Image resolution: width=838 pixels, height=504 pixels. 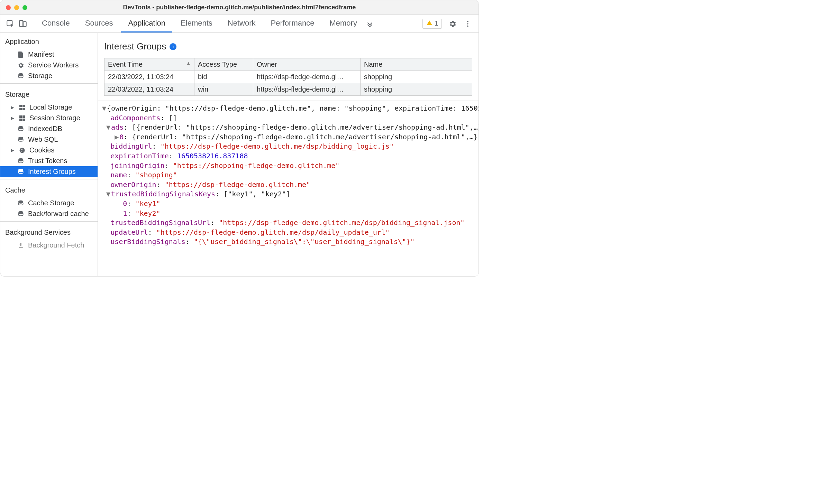 I want to click on val-ads: [{renderUrl: "https://shopping-fledge-de…, so click(x=305, y=127).